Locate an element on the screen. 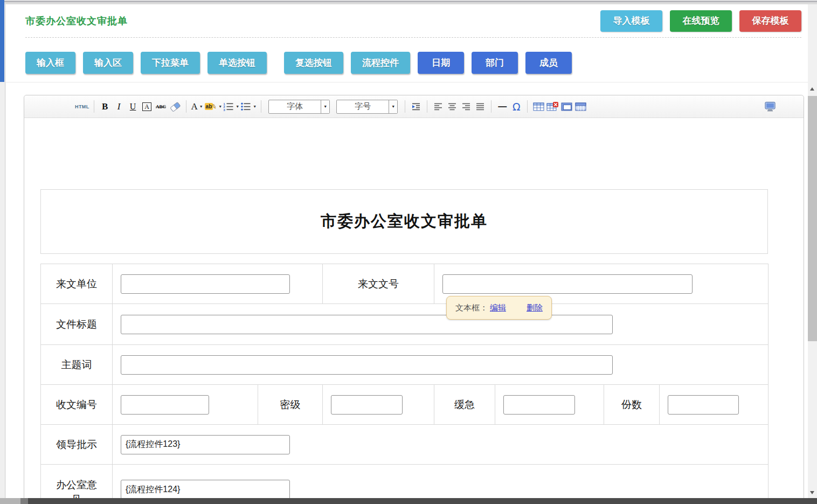  cell-properties-button is located at coordinates (580, 107).